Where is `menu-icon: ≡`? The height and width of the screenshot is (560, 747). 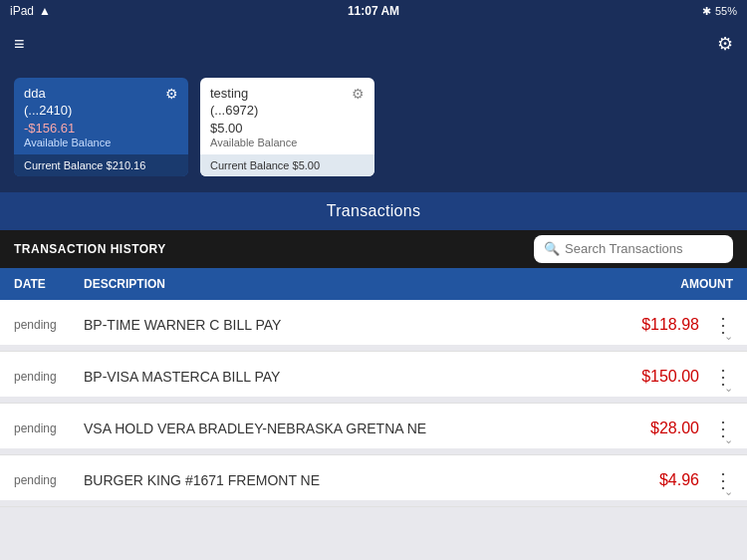 menu-icon: ≡ is located at coordinates (20, 44).